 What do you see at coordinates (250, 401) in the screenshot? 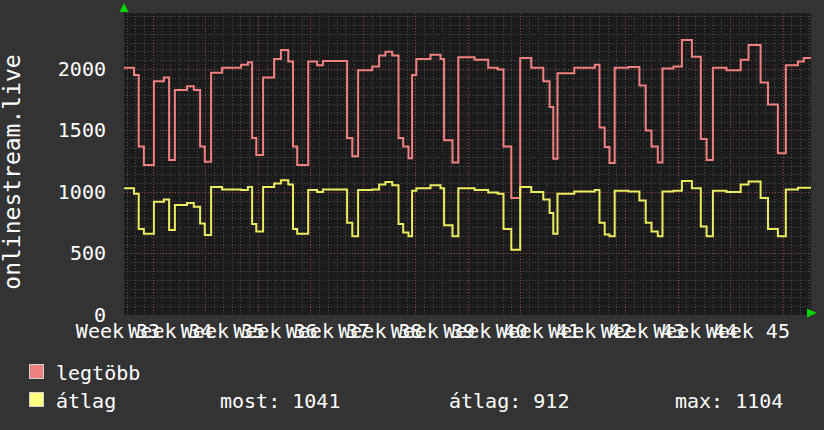
I see `stat-most-label: most:` at bounding box center [250, 401].